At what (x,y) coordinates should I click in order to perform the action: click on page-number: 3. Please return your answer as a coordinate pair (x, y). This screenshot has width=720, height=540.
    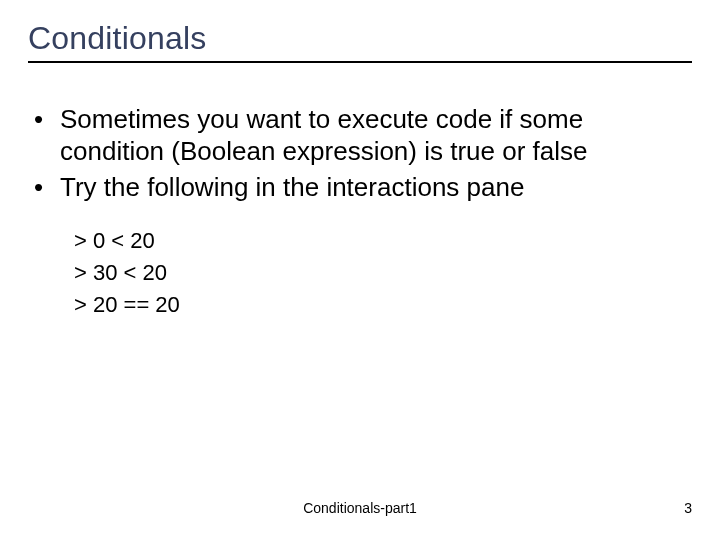
    Looking at the image, I should click on (688, 508).